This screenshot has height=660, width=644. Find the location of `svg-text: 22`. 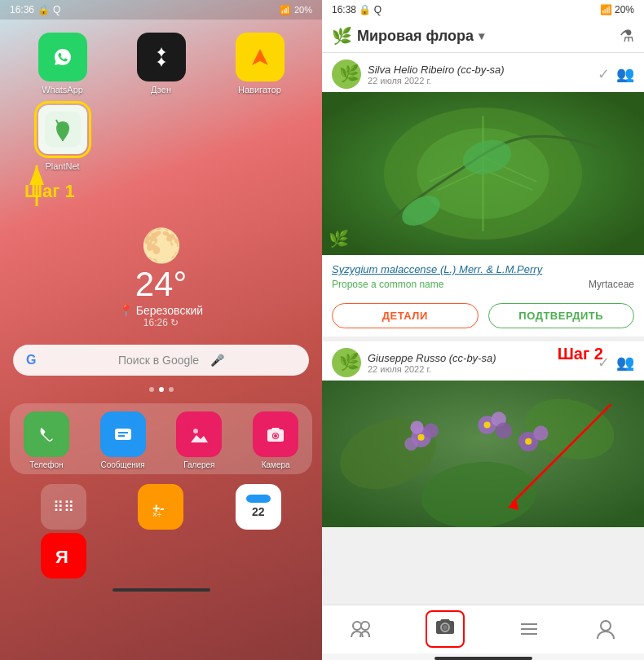

svg-text: 22 is located at coordinates (258, 512).